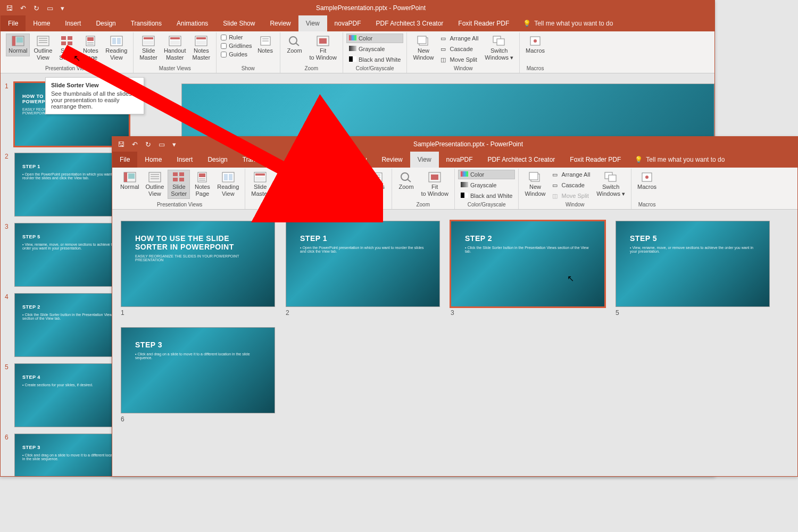  I want to click on slide-sorter-button: SlideSorter, so click(179, 184).